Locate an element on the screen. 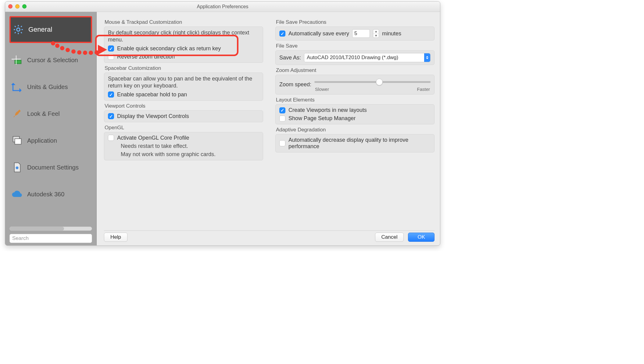 This screenshot has height=364, width=644. sidebar-item-label: Look & Feel is located at coordinates (43, 114).